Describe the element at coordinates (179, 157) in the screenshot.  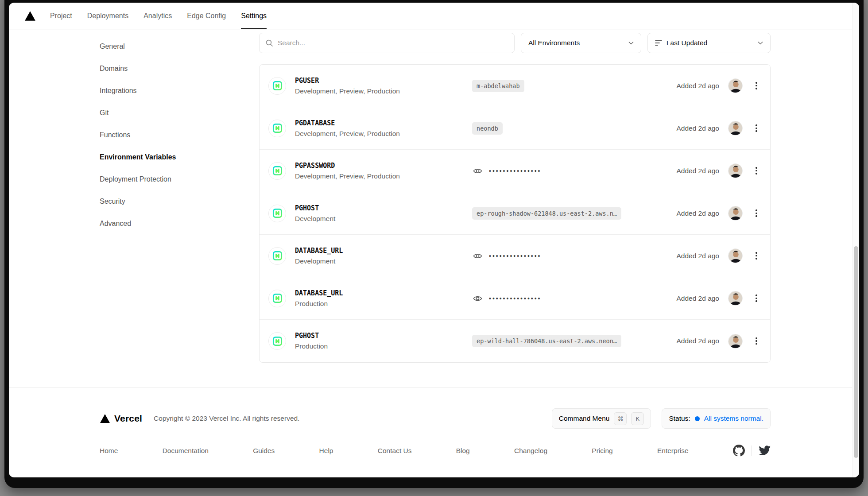
I see `sidebar-item-environment-variables: Environment Variables` at that location.